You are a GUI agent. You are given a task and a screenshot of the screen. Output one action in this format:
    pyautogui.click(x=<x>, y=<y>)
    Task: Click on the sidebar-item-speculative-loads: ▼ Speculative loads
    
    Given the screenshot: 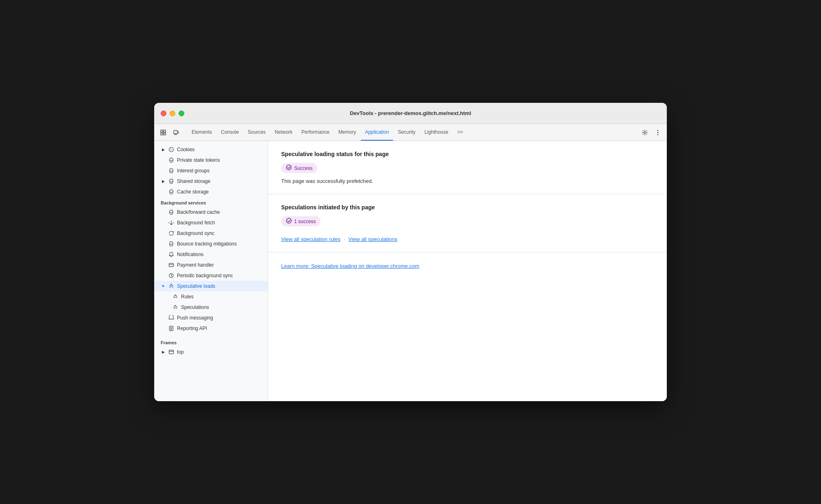 What is the action you would take?
    pyautogui.click(x=211, y=286)
    